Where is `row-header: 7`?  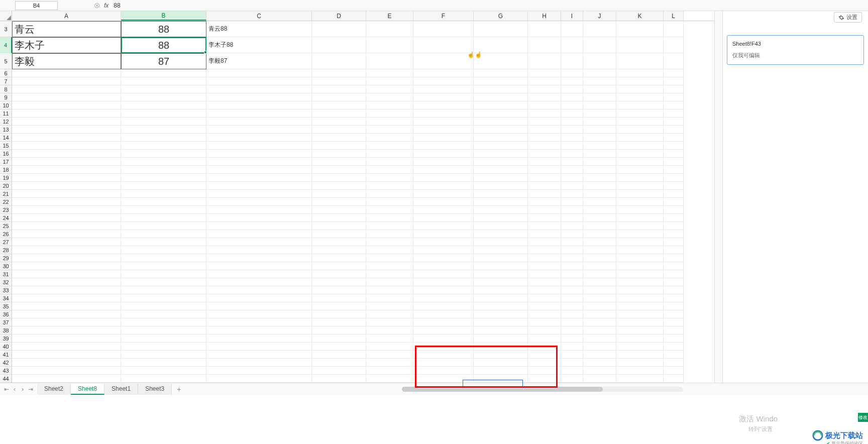 row-header: 7 is located at coordinates (6, 81).